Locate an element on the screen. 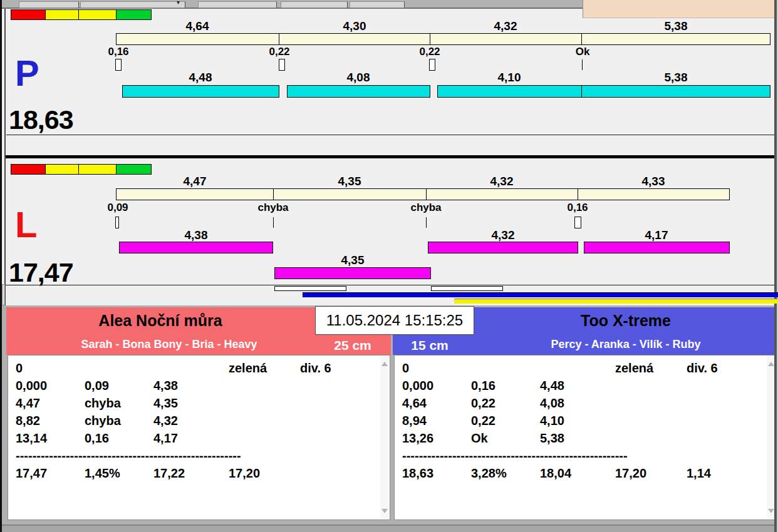 The image size is (778, 532). p-lap-time-label: 4,64 is located at coordinates (197, 26).